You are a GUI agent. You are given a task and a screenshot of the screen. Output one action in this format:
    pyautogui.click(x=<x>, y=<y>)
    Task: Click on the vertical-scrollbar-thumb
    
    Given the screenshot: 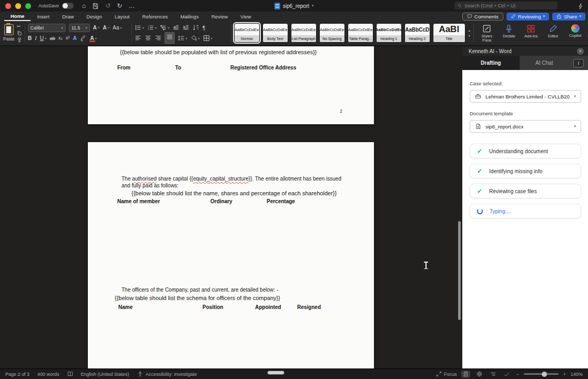 What is the action you would take?
    pyautogui.click(x=460, y=271)
    